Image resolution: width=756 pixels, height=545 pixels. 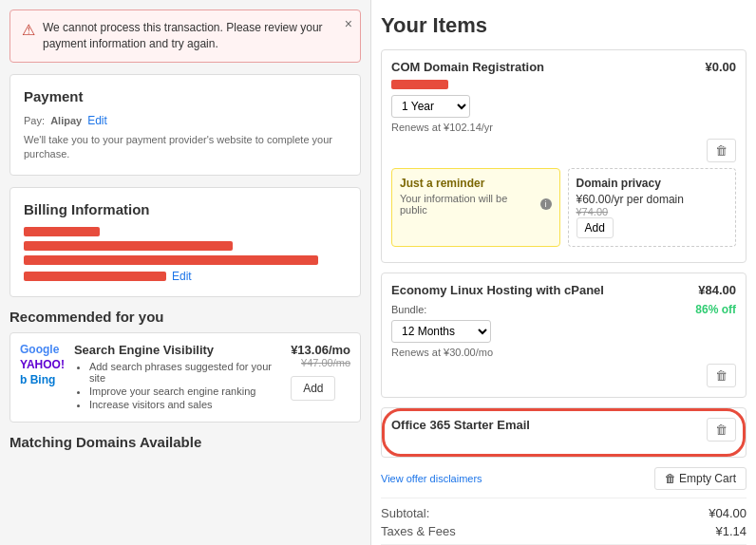 I want to click on recommended-section: Recommended for you Google YAHOO! b Bing…, so click(x=185, y=366).